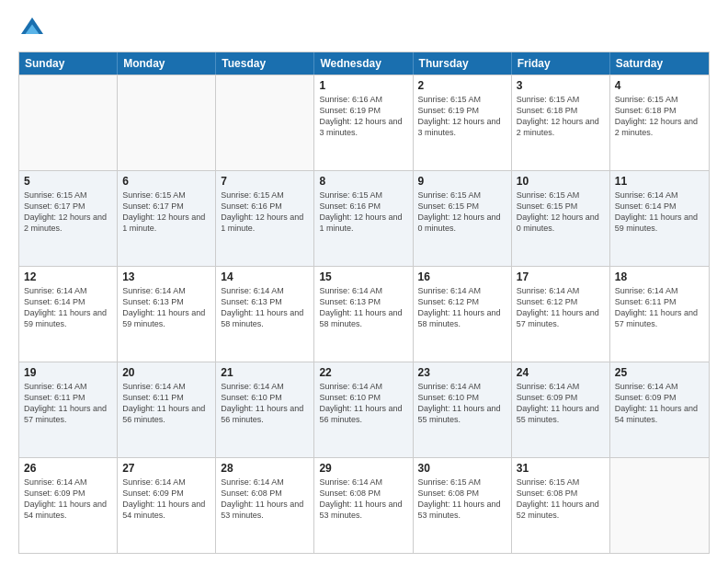 The image size is (728, 563). Describe the element at coordinates (166, 181) in the screenshot. I see `day-number: 6` at that location.